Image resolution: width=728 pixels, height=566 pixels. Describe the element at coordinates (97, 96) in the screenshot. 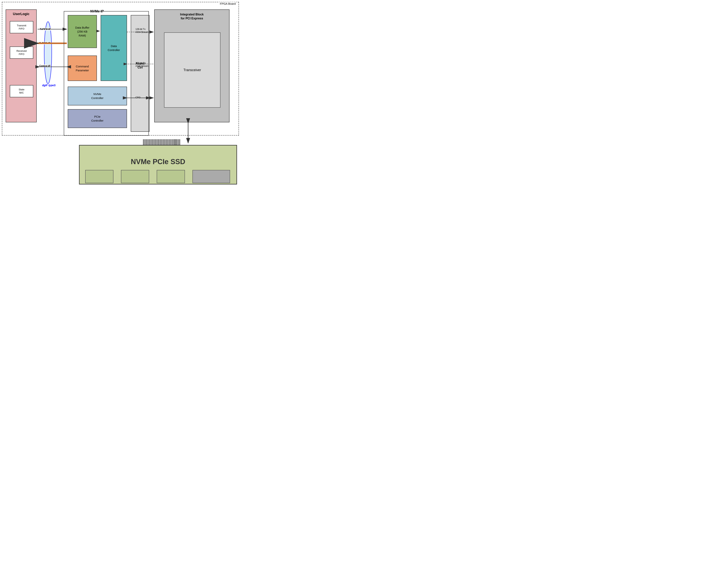

I see `nvme-controller-block: NVMeController` at that location.